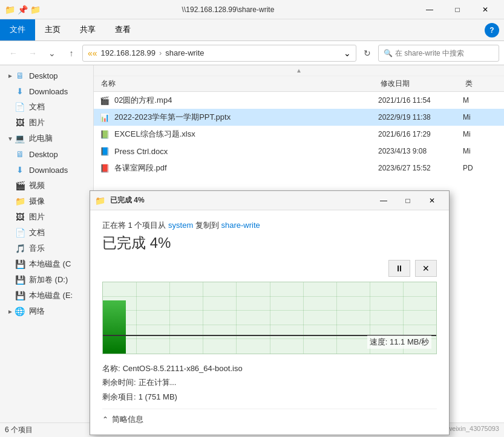 This screenshot has width=504, height=437. I want to click on camera-icon: 📁, so click(20, 201).